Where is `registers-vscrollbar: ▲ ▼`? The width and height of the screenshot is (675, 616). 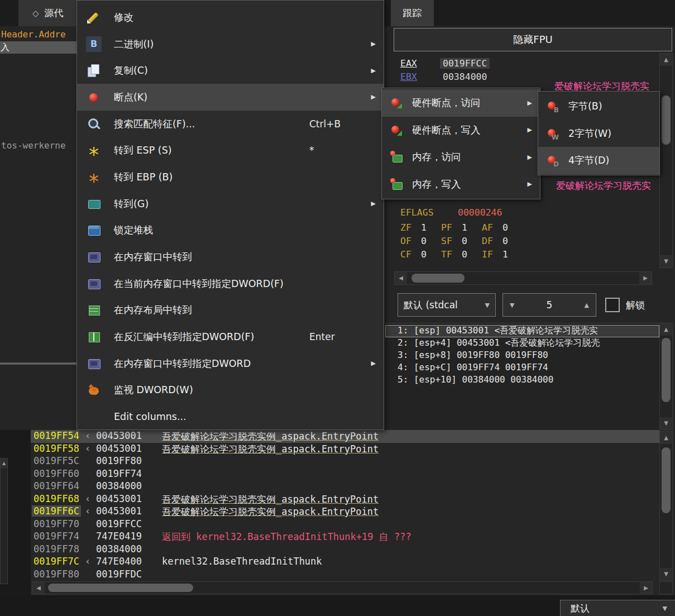
registers-vscrollbar: ▲ ▼ is located at coordinates (666, 161).